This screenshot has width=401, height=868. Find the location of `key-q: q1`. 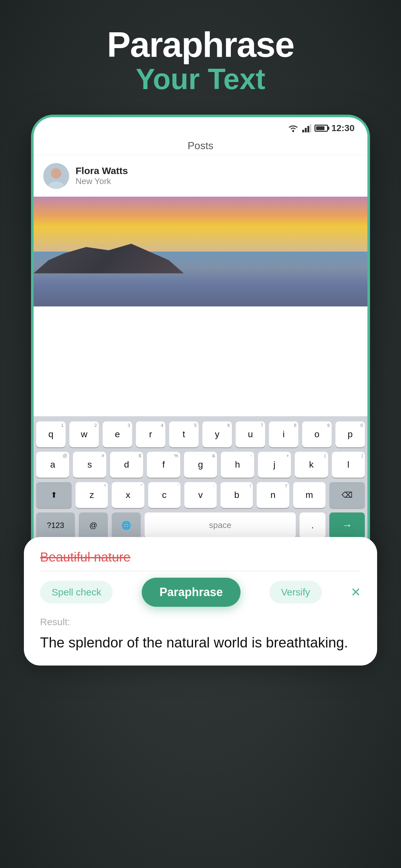

key-q: q1 is located at coordinates (51, 434).